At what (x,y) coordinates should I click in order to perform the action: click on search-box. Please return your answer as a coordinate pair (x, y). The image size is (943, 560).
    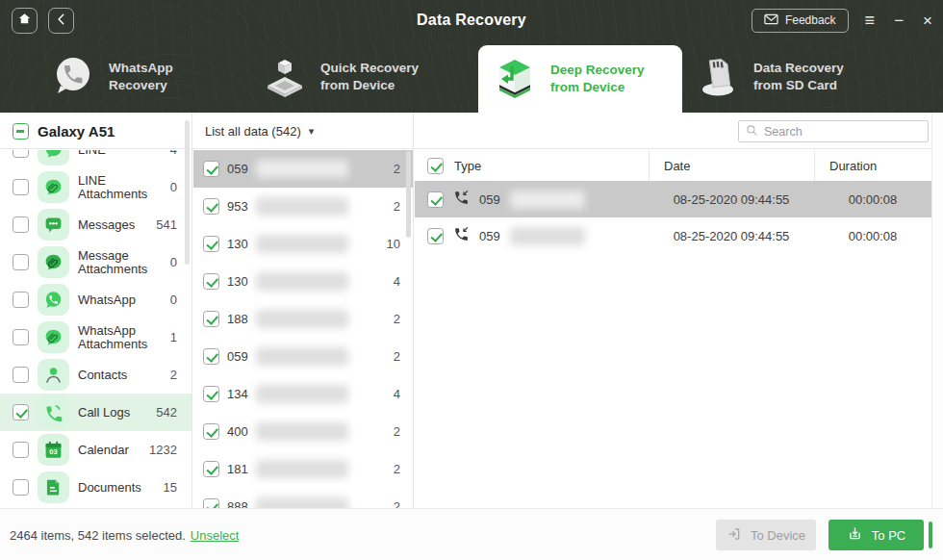
    Looking at the image, I should click on (833, 131).